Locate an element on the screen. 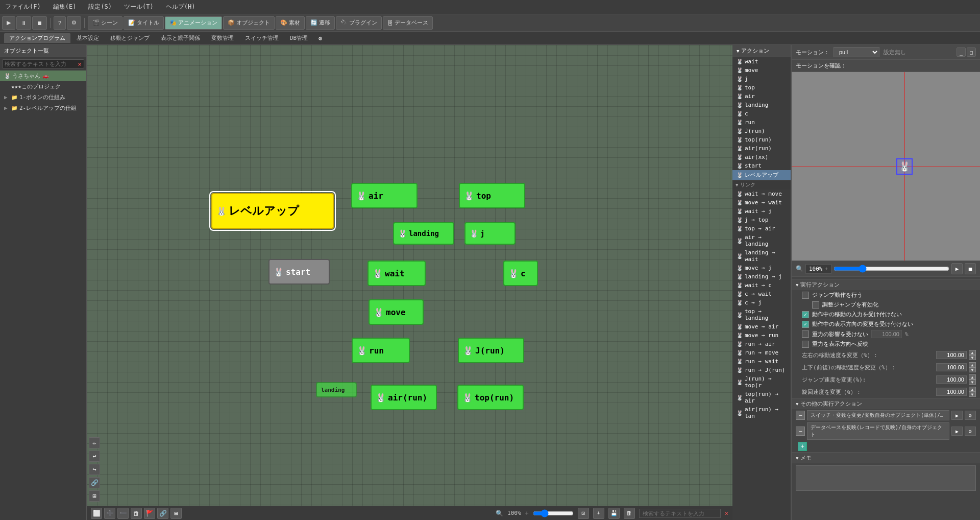  node-c: 🐰 c is located at coordinates (521, 273).